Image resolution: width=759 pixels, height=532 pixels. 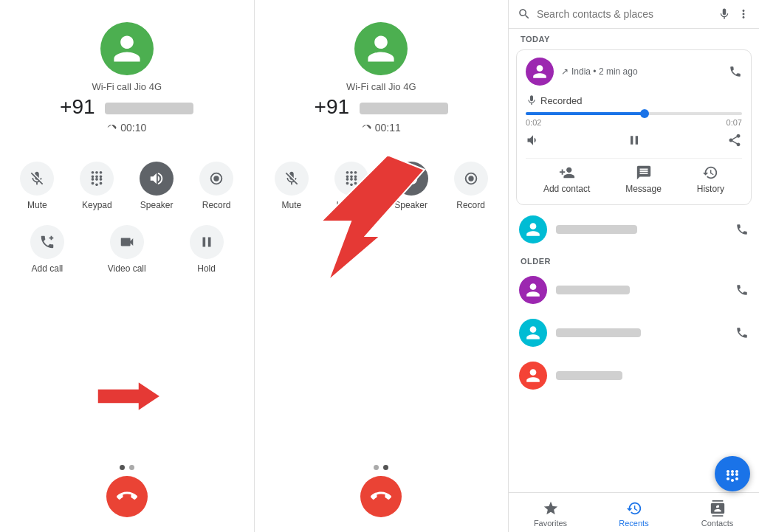 What do you see at coordinates (47, 249) in the screenshot?
I see `add-call-btn-1: Add call` at bounding box center [47, 249].